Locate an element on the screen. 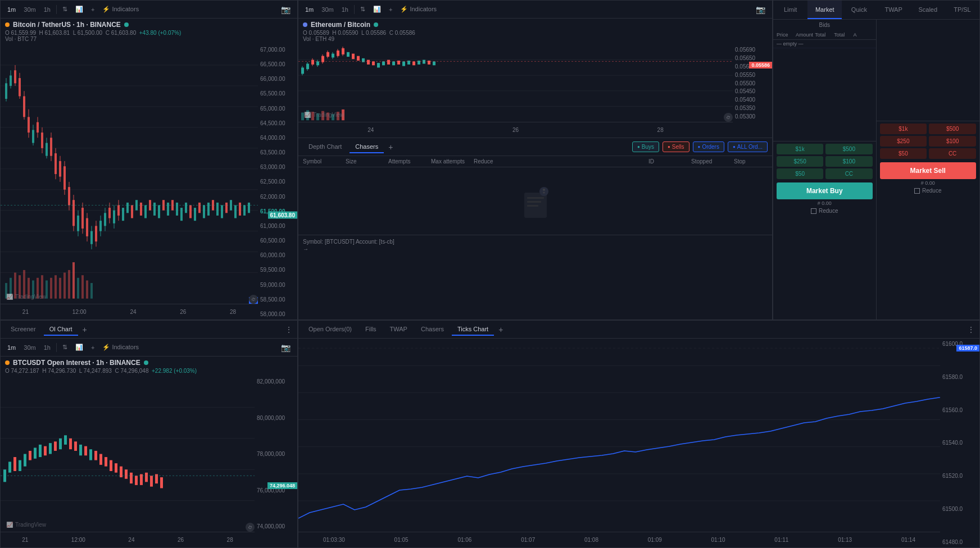 The width and height of the screenshot is (980, 548). buy-50-btn: $50 is located at coordinates (800, 174).